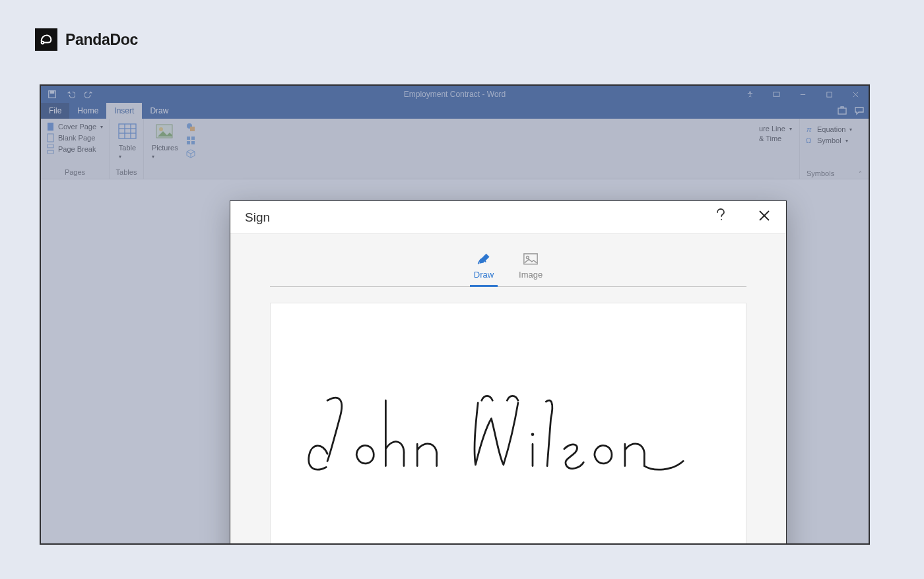 The height and width of the screenshot is (579, 924). I want to click on minimize-icon, so click(803, 94).